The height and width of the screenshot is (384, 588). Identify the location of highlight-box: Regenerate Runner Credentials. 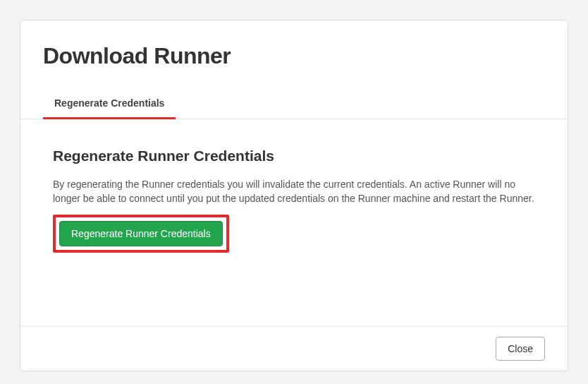
(141, 234).